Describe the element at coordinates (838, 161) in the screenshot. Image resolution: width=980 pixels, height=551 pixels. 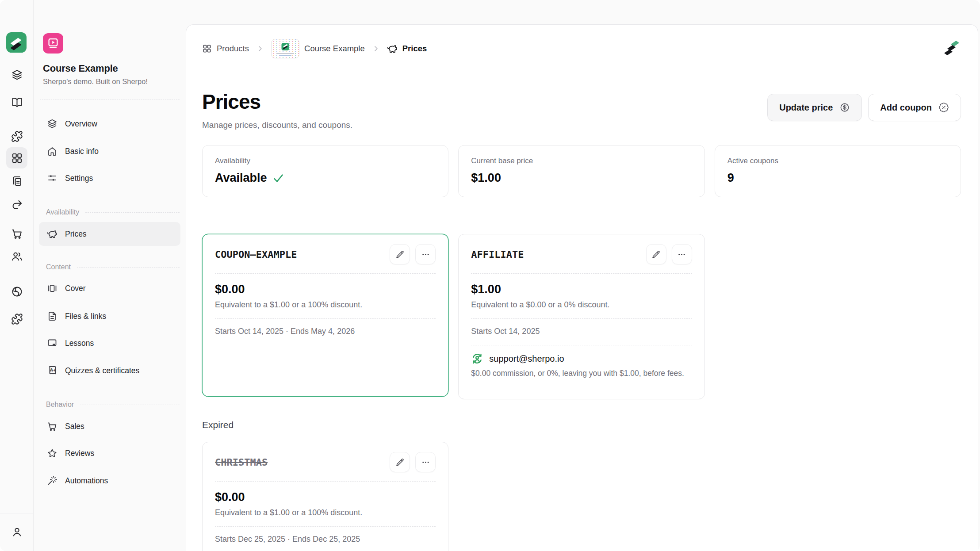
I see `stat-label: Active coupons` at that location.